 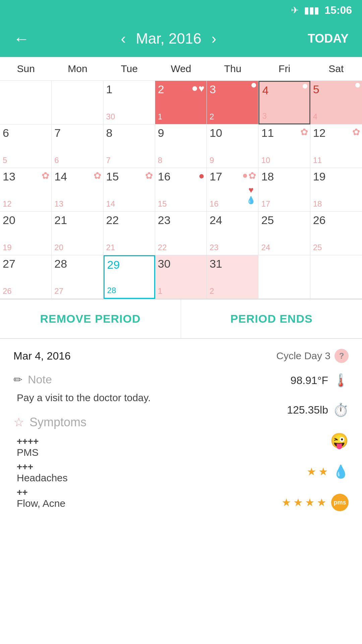 I want to click on symptoms-section: ☆ Symptoms ++++ PMS +++ Headaches ++ Flo…, so click(x=131, y=462).